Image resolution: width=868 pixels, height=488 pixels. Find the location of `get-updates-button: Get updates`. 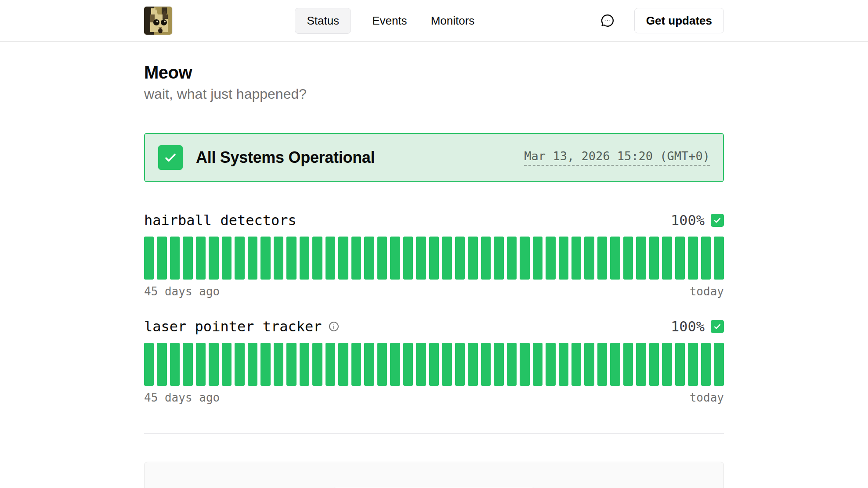

get-updates-button: Get updates is located at coordinates (679, 21).